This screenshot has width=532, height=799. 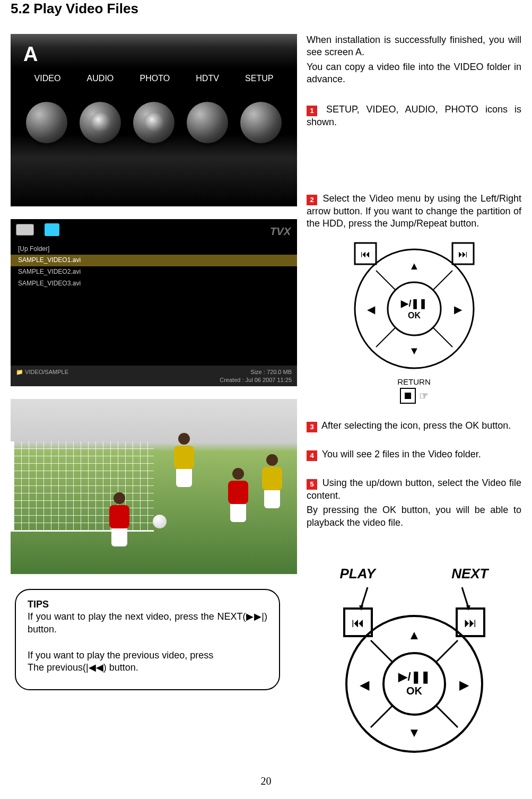 I want to click on callout-4-icon: 4, so click(x=312, y=456).